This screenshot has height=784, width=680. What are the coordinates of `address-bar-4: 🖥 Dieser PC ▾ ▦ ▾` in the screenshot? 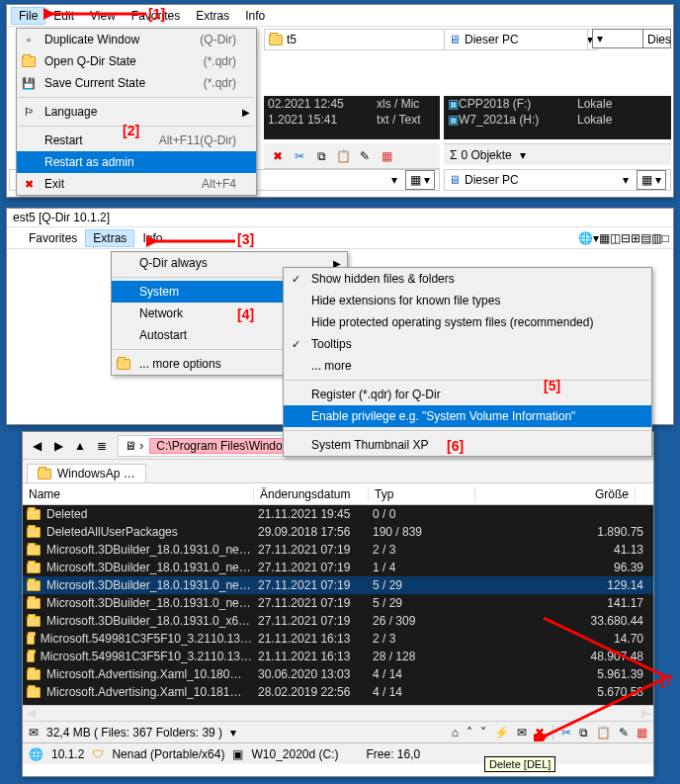 It's located at (557, 180).